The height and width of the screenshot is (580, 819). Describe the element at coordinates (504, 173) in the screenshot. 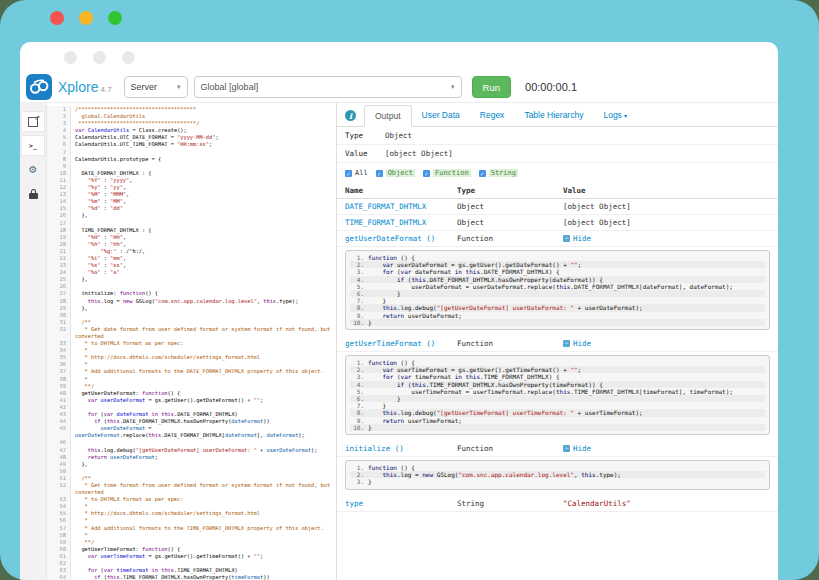

I see `filter-label: String` at that location.